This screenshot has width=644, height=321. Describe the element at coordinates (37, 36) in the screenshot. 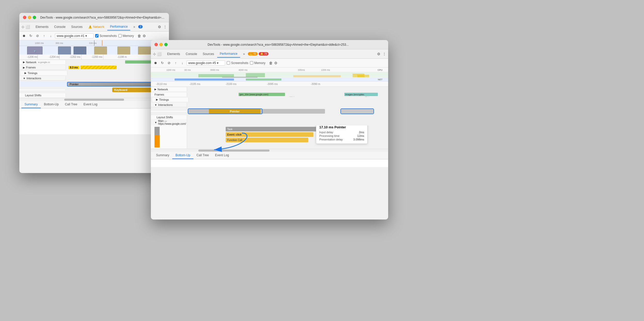

I see `clear-btn-1: ⊘` at that location.